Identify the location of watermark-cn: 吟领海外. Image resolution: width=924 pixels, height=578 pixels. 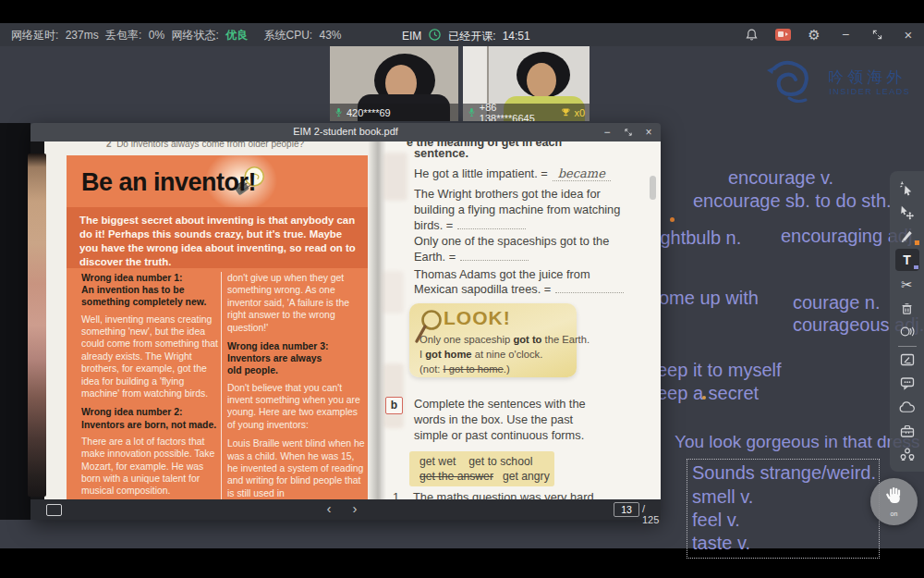
(867, 78).